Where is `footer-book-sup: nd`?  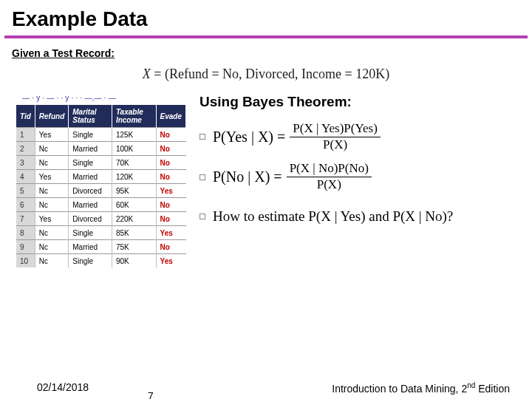
footer-book-sup: nd is located at coordinates (471, 386).